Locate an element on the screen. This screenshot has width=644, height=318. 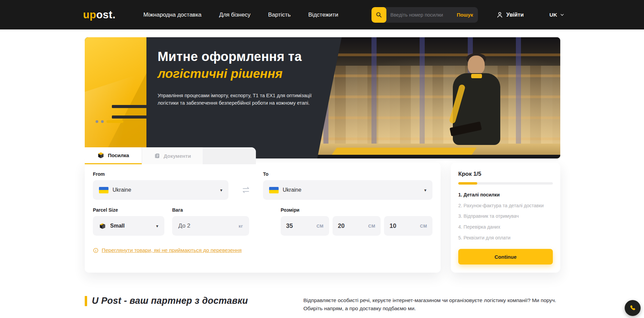
language-label: UK is located at coordinates (553, 15).